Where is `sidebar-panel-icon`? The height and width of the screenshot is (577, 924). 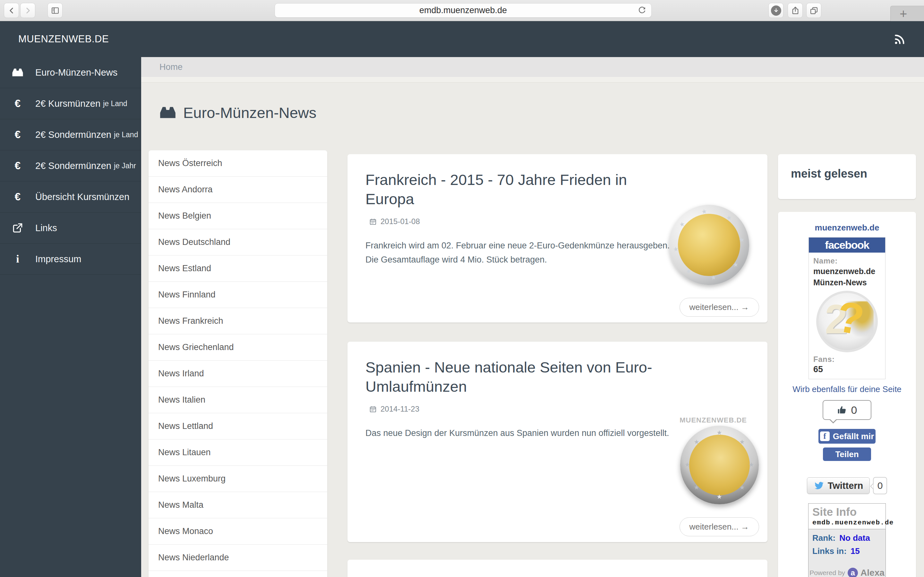 sidebar-panel-icon is located at coordinates (55, 11).